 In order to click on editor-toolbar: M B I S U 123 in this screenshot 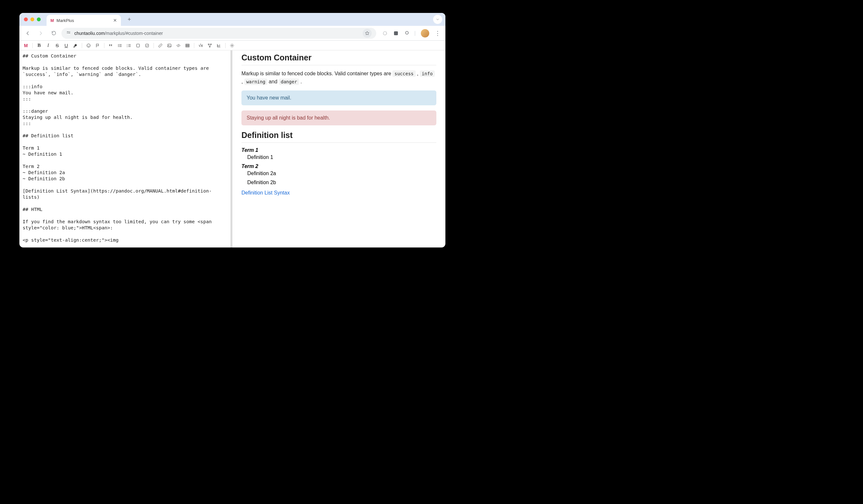, I will do `click(233, 46)`.